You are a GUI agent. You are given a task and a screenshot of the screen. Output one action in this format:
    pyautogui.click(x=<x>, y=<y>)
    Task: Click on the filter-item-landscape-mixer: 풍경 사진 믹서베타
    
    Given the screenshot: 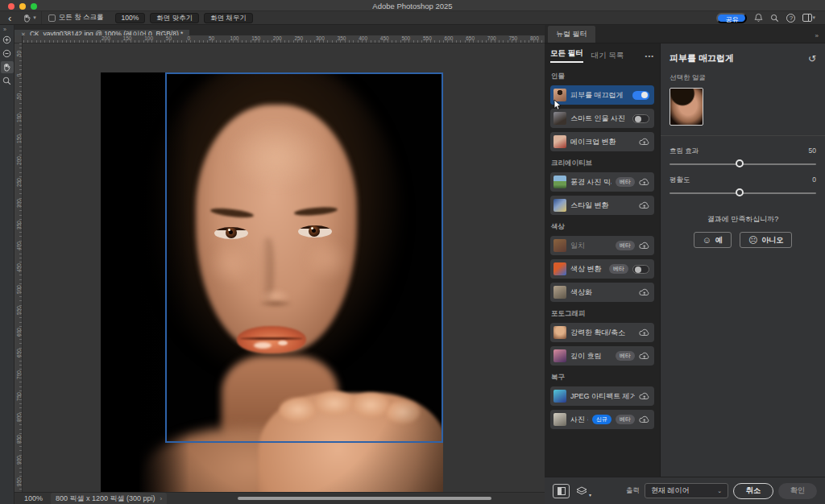 What is the action you would take?
    pyautogui.click(x=603, y=182)
    